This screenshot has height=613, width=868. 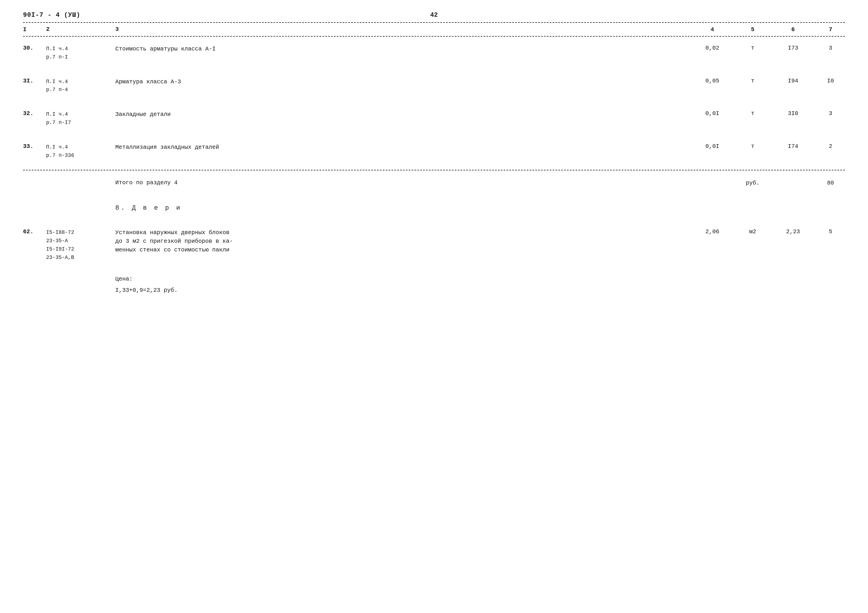 What do you see at coordinates (35, 146) in the screenshot?
I see `row-num: 33.` at bounding box center [35, 146].